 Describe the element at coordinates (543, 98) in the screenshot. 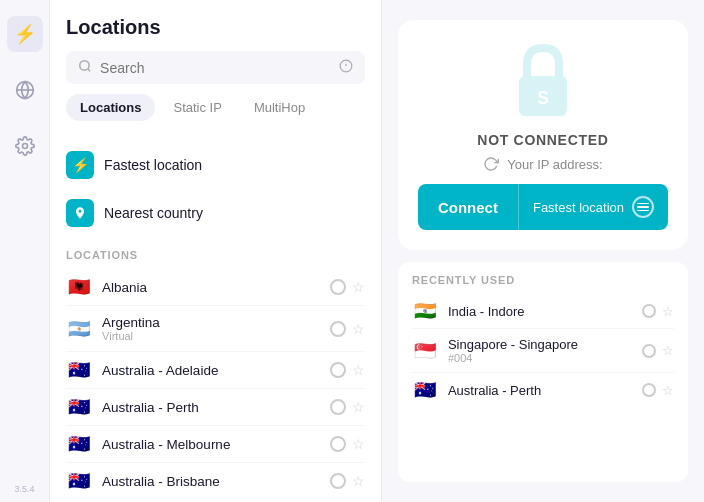

I see `svg-text: S` at that location.